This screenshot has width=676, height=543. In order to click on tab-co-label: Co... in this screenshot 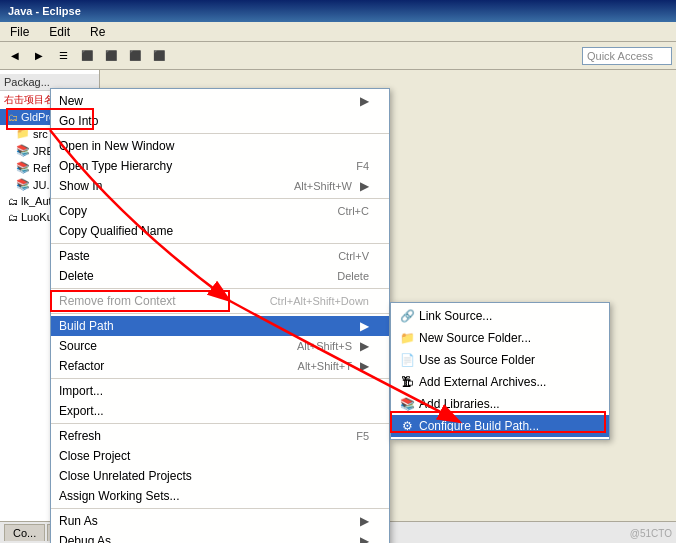, I will do `click(24, 533)`.